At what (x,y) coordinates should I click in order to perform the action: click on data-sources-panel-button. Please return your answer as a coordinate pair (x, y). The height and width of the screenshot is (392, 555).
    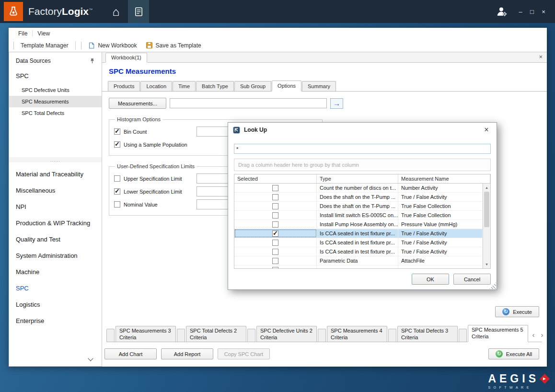
    Looking at the image, I should click on (139, 12).